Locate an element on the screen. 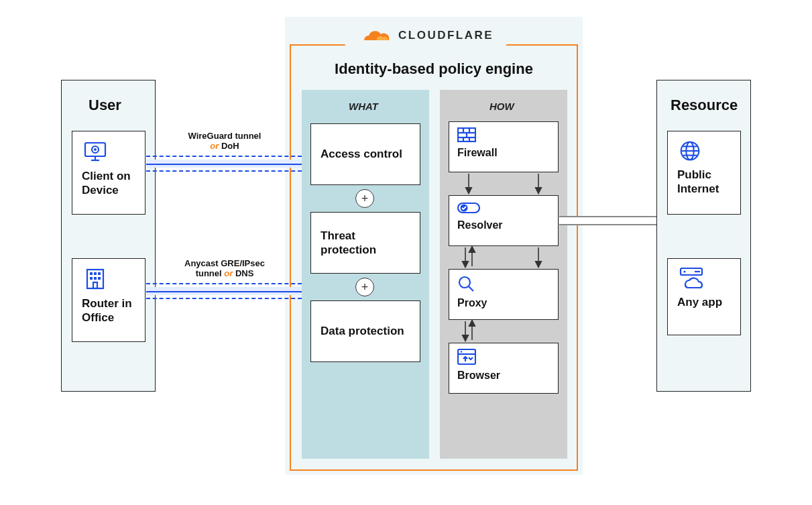 Image resolution: width=812 pixels, height=505 pixels. cloudflare-logo-tab: CLOUDFLARE is located at coordinates (426, 36).